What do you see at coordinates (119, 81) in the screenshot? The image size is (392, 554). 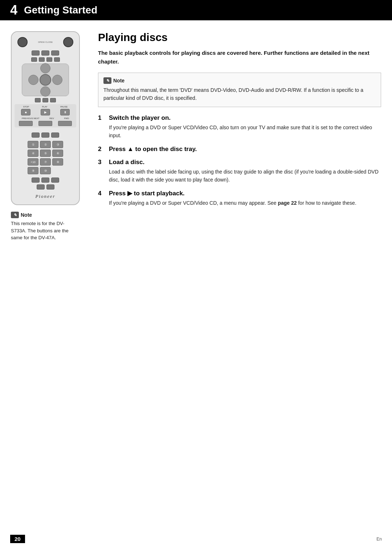 I see `note-right-label: Note` at bounding box center [119, 81].